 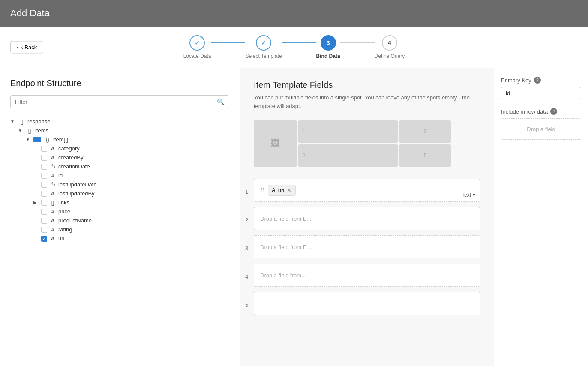 What do you see at coordinates (69, 148) in the screenshot?
I see `tree-node-label: category` at bounding box center [69, 148].